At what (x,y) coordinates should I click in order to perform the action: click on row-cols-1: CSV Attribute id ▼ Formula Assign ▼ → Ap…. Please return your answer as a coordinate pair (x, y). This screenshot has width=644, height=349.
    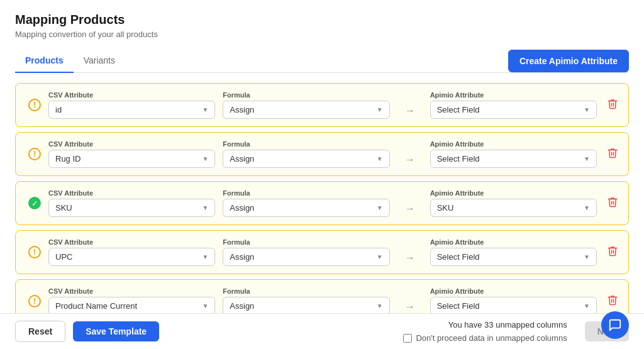
    Looking at the image, I should click on (323, 105).